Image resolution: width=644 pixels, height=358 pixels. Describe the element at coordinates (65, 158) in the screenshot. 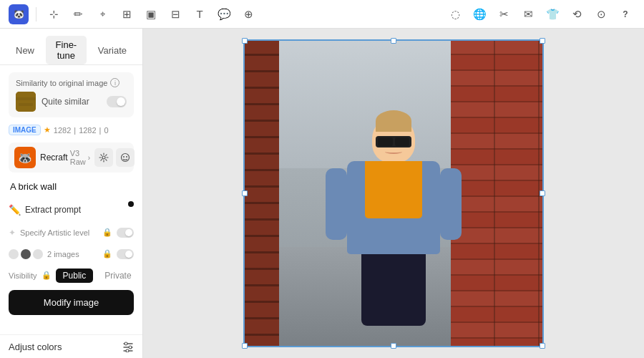

I see `model-name: Recraft V3 Raw ›` at that location.